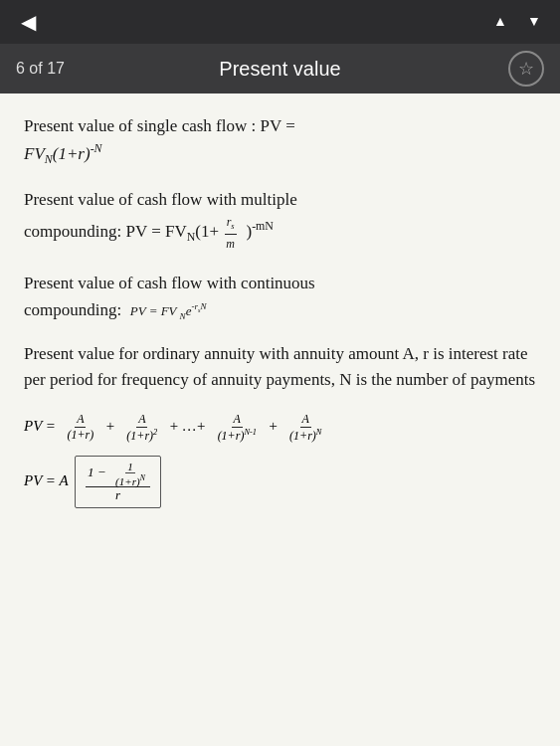 This screenshot has width=560, height=746. What do you see at coordinates (280, 220) in the screenshot?
I see `section-multiple-compounding: Present value of cash flow with multiple…` at bounding box center [280, 220].